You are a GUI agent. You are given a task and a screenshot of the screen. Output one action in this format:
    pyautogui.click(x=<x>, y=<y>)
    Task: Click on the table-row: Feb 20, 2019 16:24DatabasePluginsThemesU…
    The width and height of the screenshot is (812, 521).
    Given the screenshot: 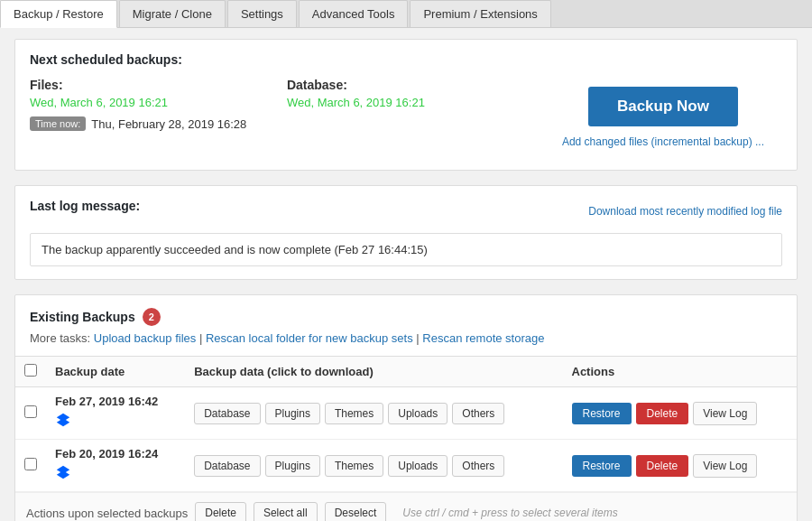 What is the action you would take?
    pyautogui.click(x=406, y=466)
    